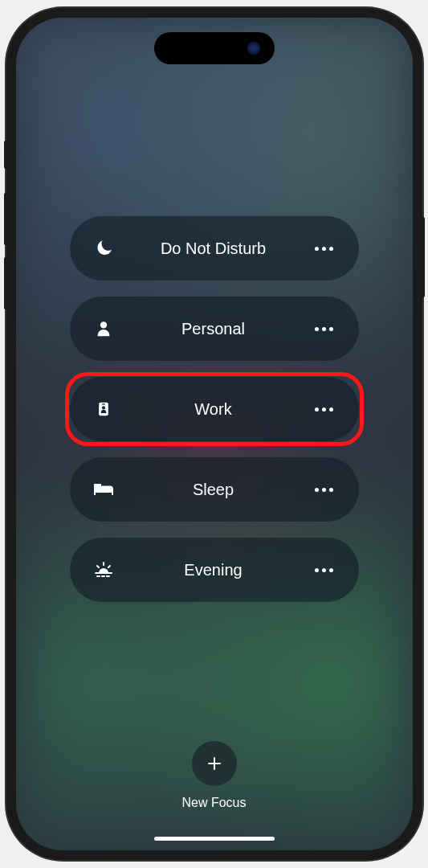 Image resolution: width=428 pixels, height=868 pixels. I want to click on sunset-icon, so click(104, 570).